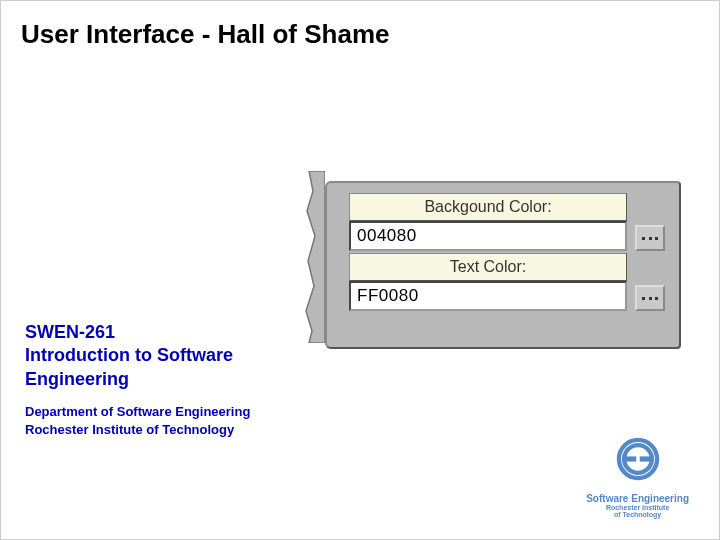 The image size is (720, 540). I want to click on text-color-label: Text Color:, so click(488, 267).